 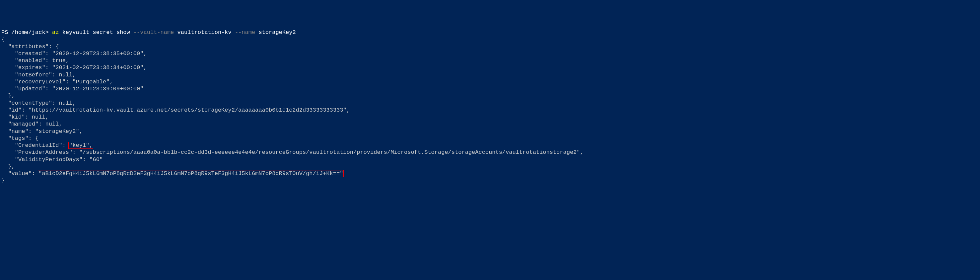 What do you see at coordinates (156, 32) in the screenshot?
I see `param-vault-name: --vault-name` at bounding box center [156, 32].